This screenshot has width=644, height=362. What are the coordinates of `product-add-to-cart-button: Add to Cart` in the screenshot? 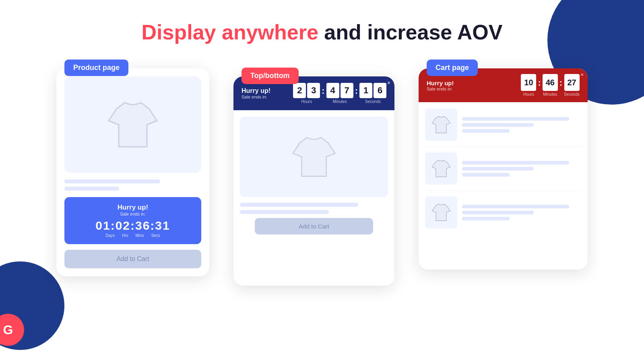 It's located at (133, 259).